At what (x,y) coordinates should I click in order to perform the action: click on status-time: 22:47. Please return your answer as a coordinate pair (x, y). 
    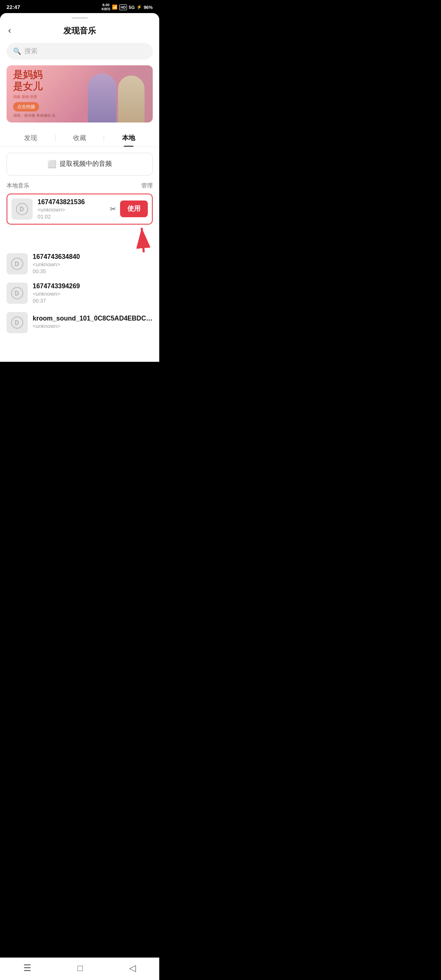
    Looking at the image, I should click on (13, 7).